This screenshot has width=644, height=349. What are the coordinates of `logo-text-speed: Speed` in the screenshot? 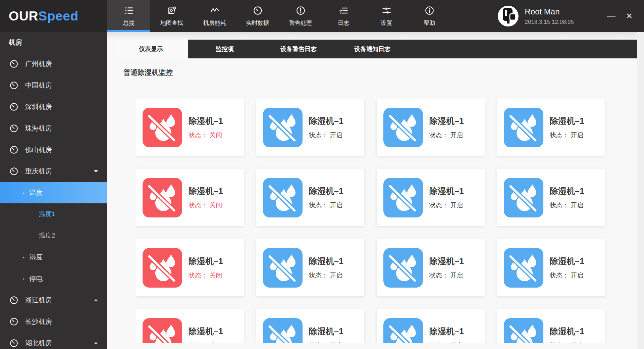 It's located at (58, 16).